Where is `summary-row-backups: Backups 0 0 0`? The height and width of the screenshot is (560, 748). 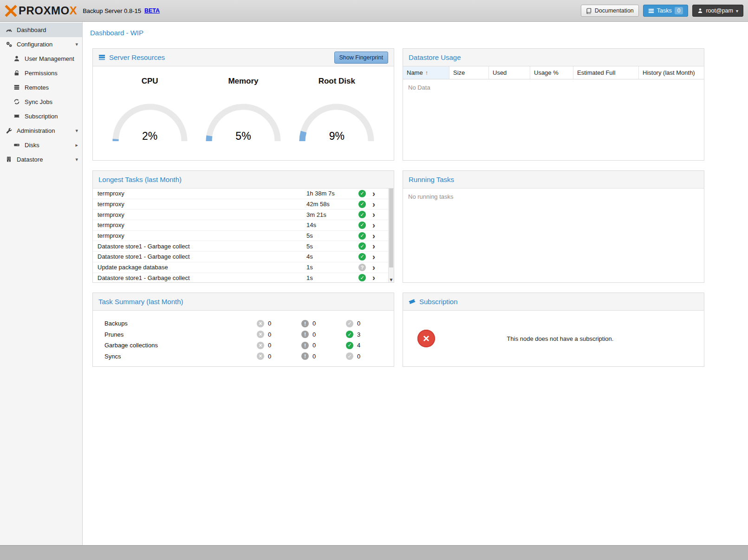 summary-row-backups: Backups 0 0 0 is located at coordinates (249, 324).